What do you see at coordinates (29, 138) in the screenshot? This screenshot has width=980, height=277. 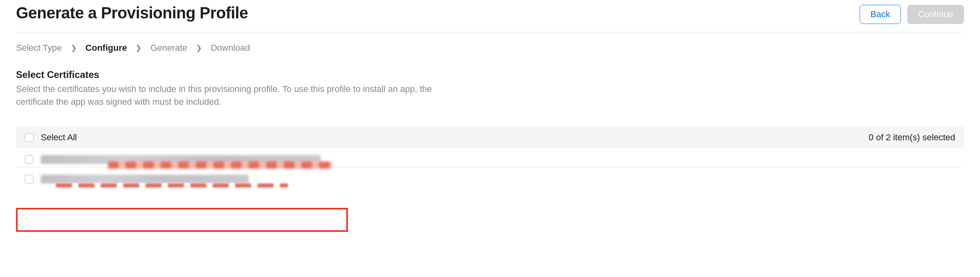 I see `select-all-checkbox` at bounding box center [29, 138].